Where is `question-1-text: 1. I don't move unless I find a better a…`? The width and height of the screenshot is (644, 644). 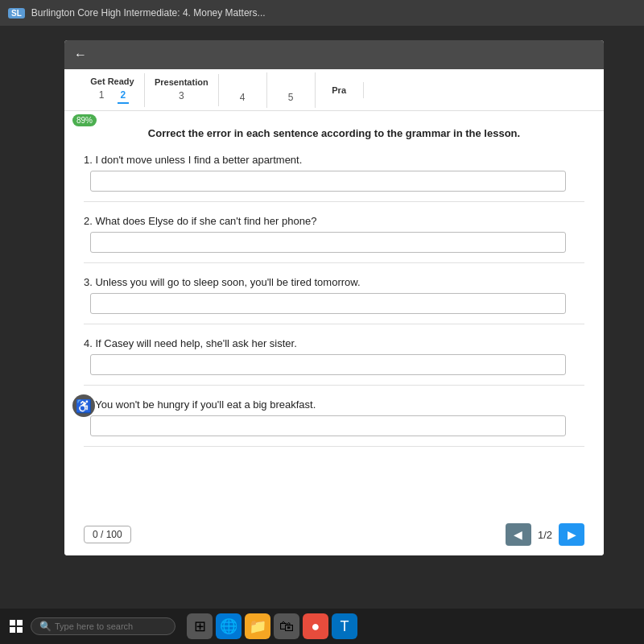 question-1-text: 1. I don't move unless I find a better a… is located at coordinates (334, 159).